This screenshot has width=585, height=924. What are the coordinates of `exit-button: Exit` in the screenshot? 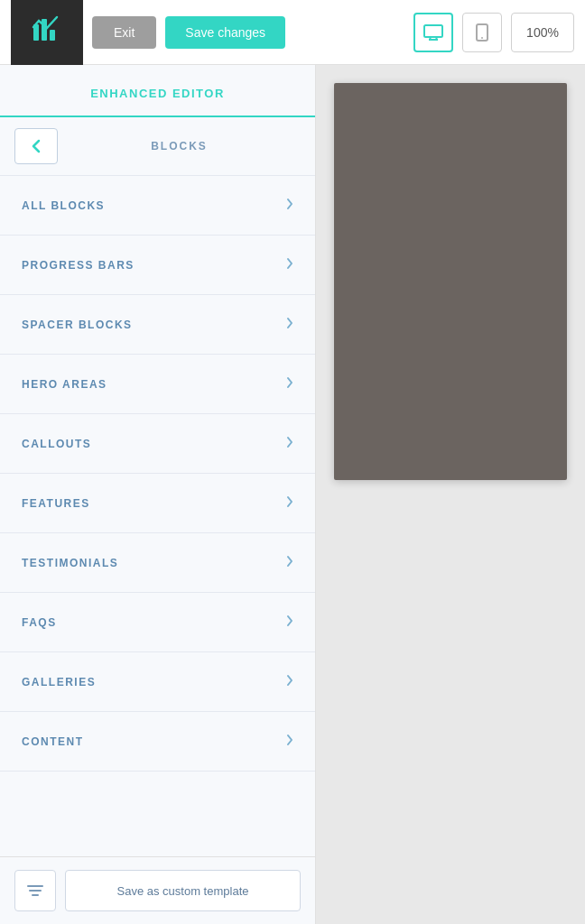 It's located at (125, 32).